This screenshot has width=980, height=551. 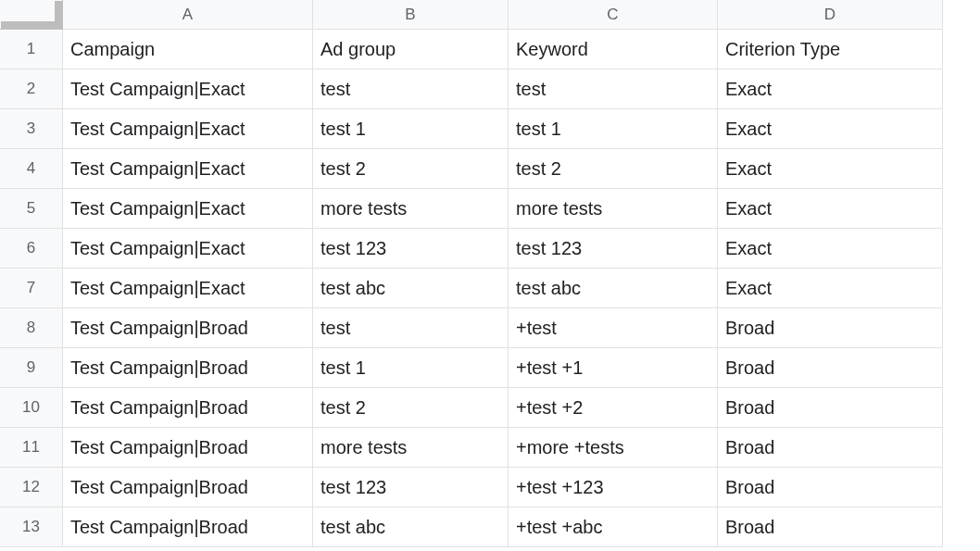 I want to click on cell-C5: more tests, so click(x=613, y=209).